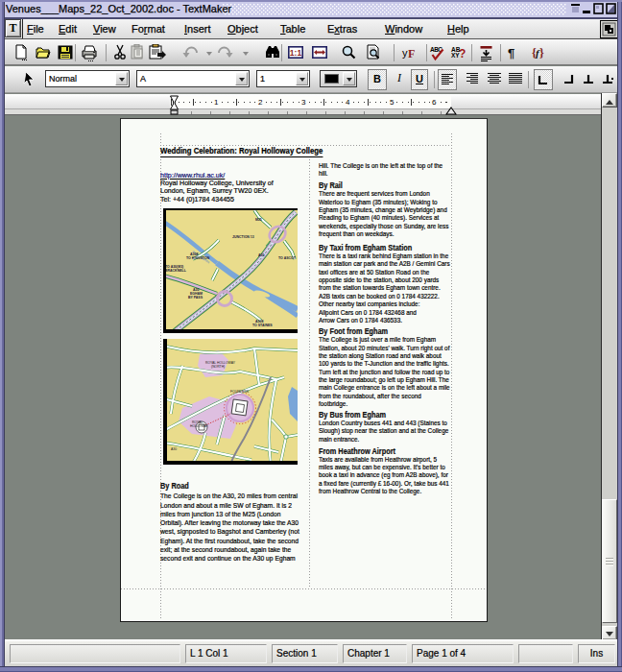 The height and width of the screenshot is (672, 622). Describe the element at coordinates (244, 237) in the screenshot. I see `svg-text: JUNCTION 13` at that location.